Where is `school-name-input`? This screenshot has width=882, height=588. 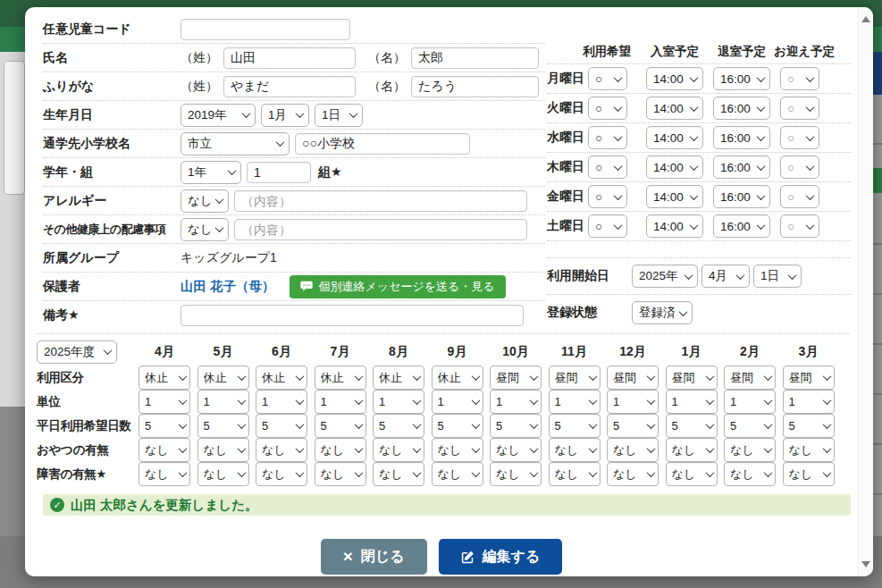 school-name-input is located at coordinates (382, 144).